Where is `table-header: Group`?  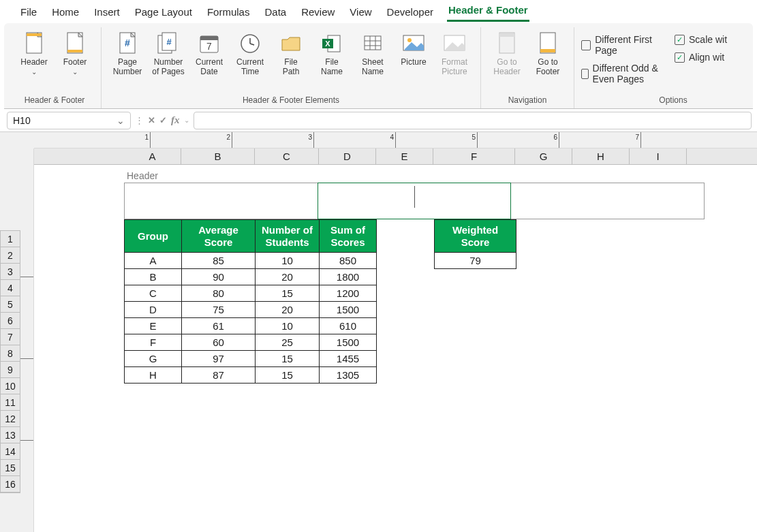
table-header: Group is located at coordinates (153, 236).